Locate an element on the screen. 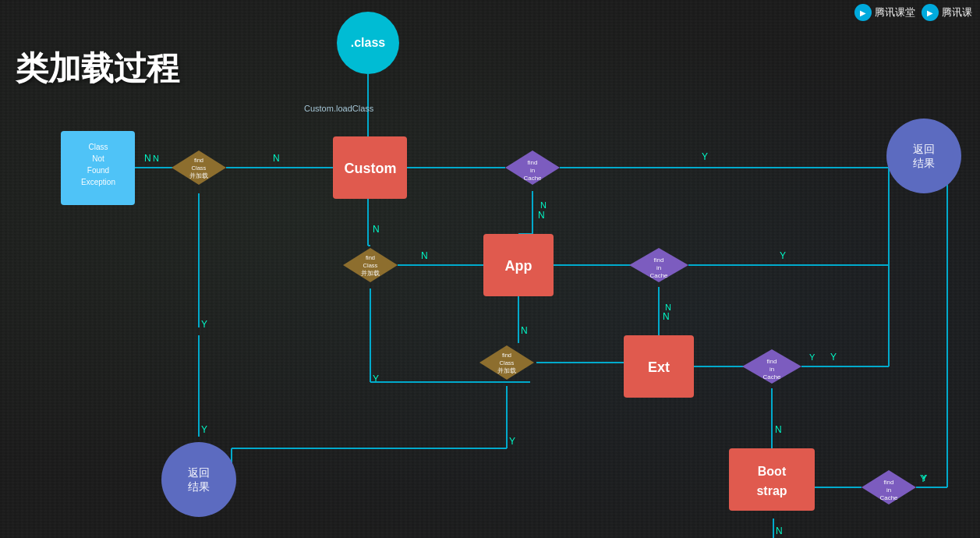 The width and height of the screenshot is (980, 538). svg-text: strap is located at coordinates (772, 491).